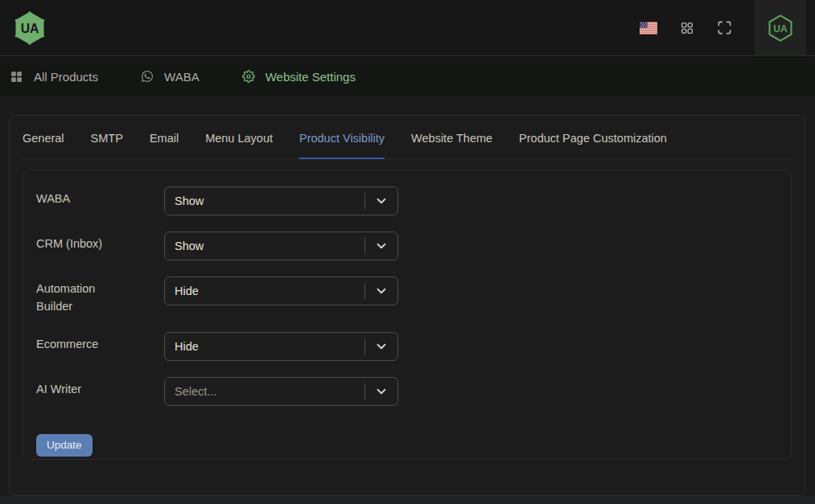 Image resolution: width=815 pixels, height=504 pixels. I want to click on tab-menu-layout: Menu Layout, so click(239, 145).